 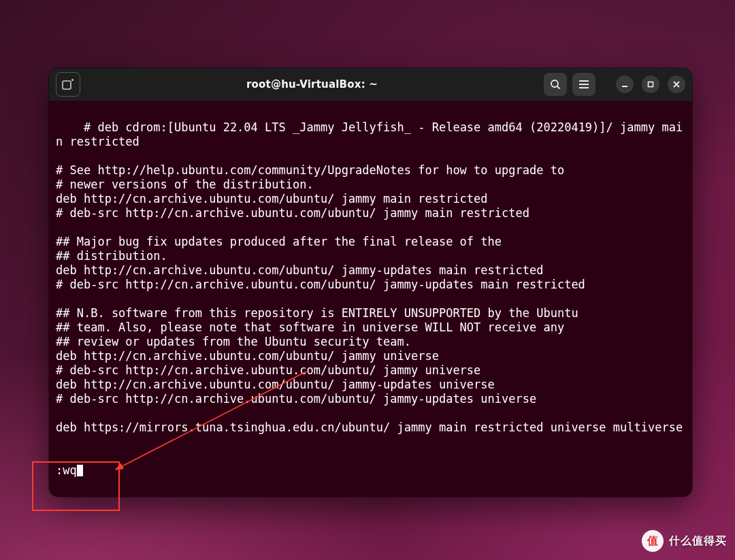 I want to click on watermark: 值 什么值得买, so click(x=685, y=541).